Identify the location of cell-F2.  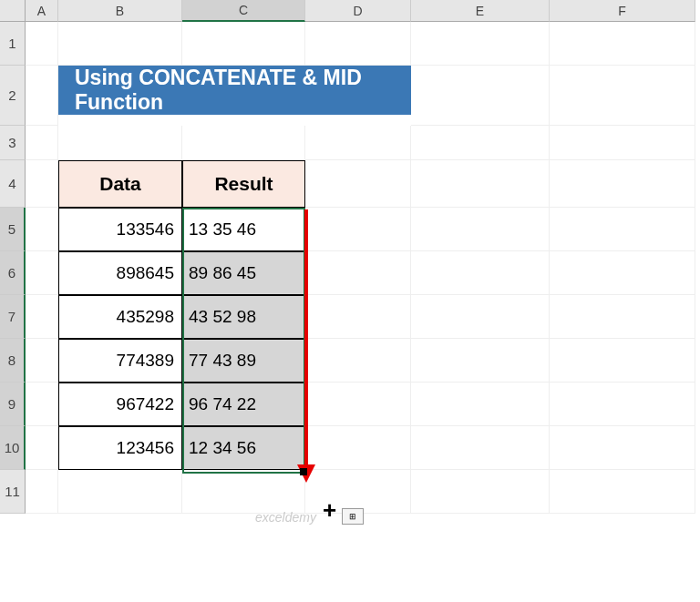
(623, 96).